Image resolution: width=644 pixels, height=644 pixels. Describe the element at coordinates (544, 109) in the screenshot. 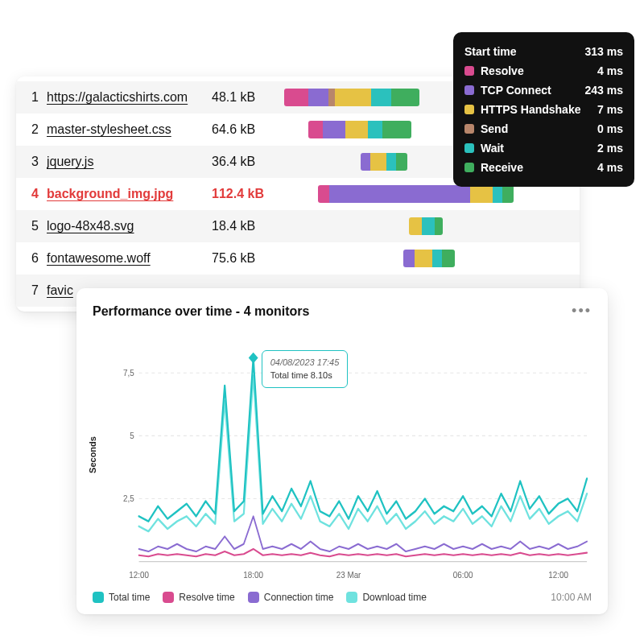

I see `tooltip-row: HTTPS Handshake7 ms` at that location.